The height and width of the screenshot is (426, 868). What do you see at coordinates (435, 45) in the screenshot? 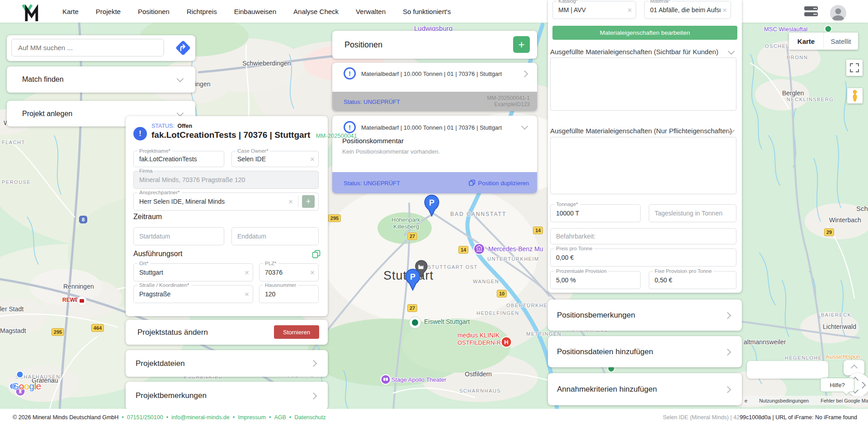
I see `positionen-header-card: Positionen +` at bounding box center [435, 45].